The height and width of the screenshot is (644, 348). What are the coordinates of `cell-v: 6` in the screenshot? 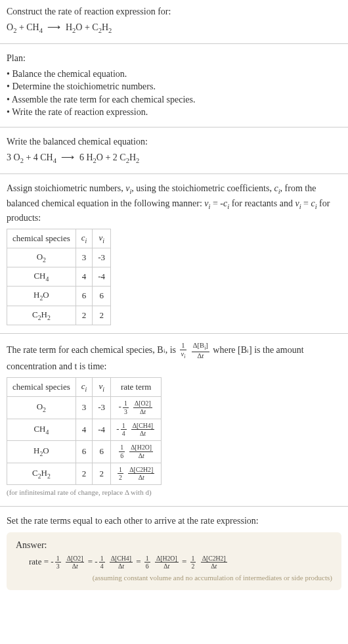 It's located at (102, 296).